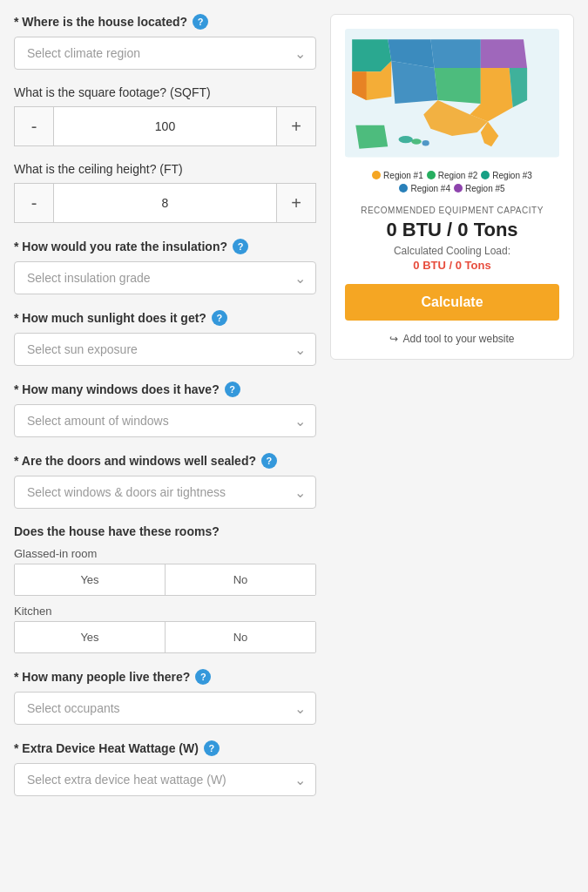 The width and height of the screenshot is (588, 892). What do you see at coordinates (479, 188) in the screenshot?
I see `legend-item-5: Region #5` at bounding box center [479, 188].